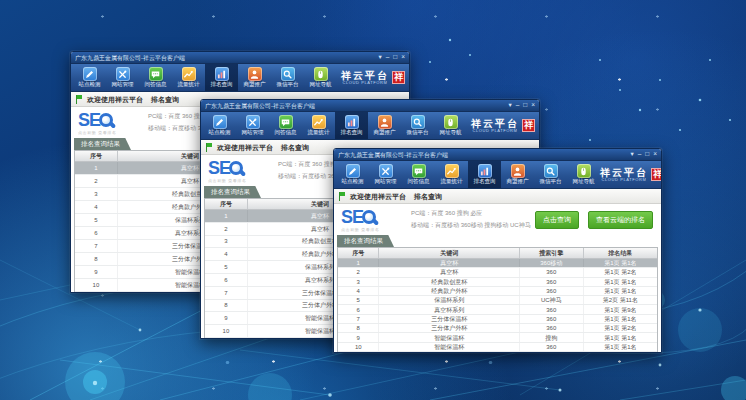 The height and width of the screenshot is (400, 746). I want to click on window-title: 广东九鼎王金属有限公司-祥云平台客户端, so click(356, 106).